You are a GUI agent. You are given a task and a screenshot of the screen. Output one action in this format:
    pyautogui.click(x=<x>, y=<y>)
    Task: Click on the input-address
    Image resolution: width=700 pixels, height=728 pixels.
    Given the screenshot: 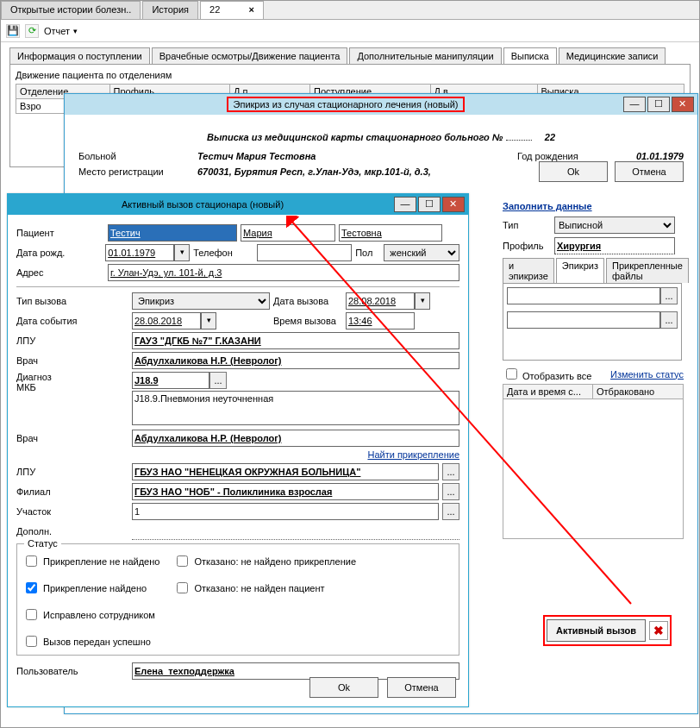 What is the action you would take?
    pyautogui.click(x=284, y=273)
    